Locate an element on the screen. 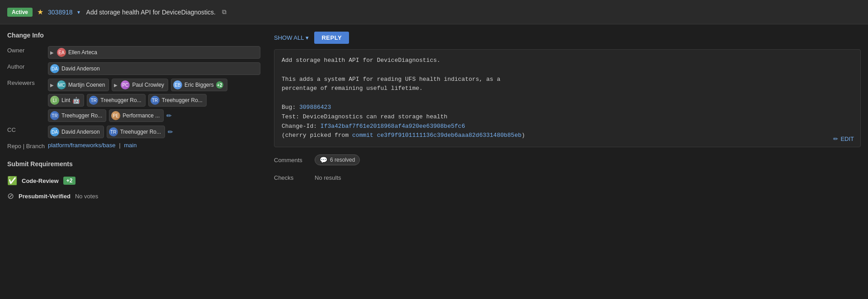 This screenshot has width=868, height=299. cc-label: CC is located at coordinates (28, 132).